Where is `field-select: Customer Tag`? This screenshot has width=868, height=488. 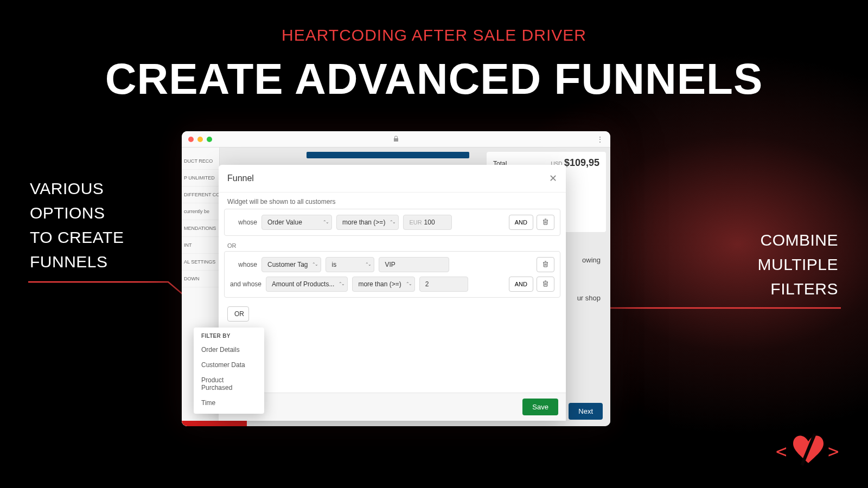 field-select: Customer Tag is located at coordinates (291, 265).